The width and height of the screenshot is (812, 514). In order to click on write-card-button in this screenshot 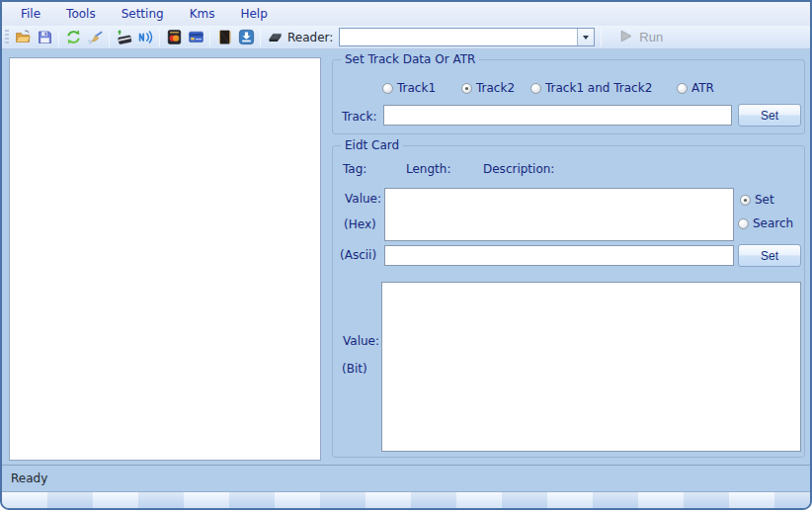, I will do `click(123, 38)`.